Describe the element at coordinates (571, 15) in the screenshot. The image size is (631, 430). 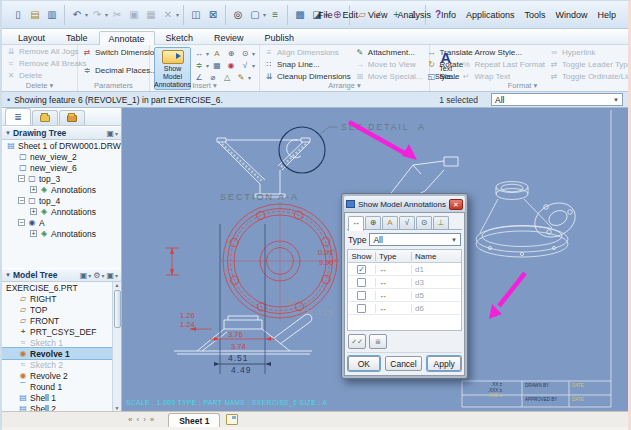
I see `menu-window: Window` at that location.